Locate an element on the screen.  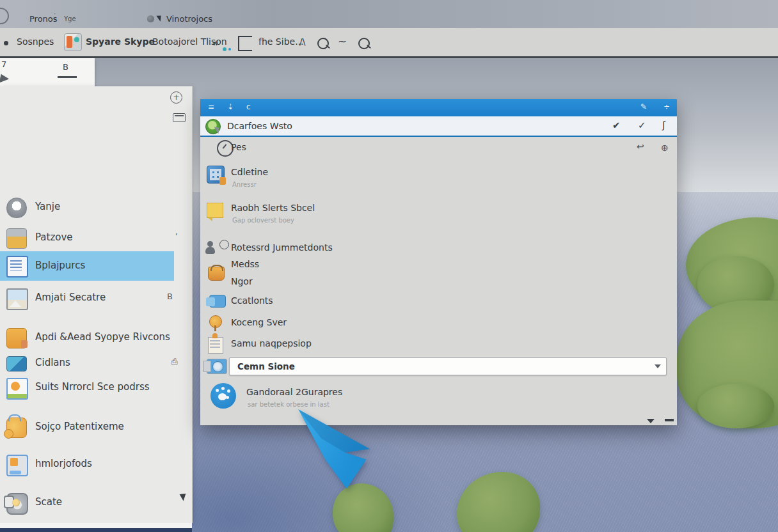
bracket-icon is located at coordinates (245, 43).